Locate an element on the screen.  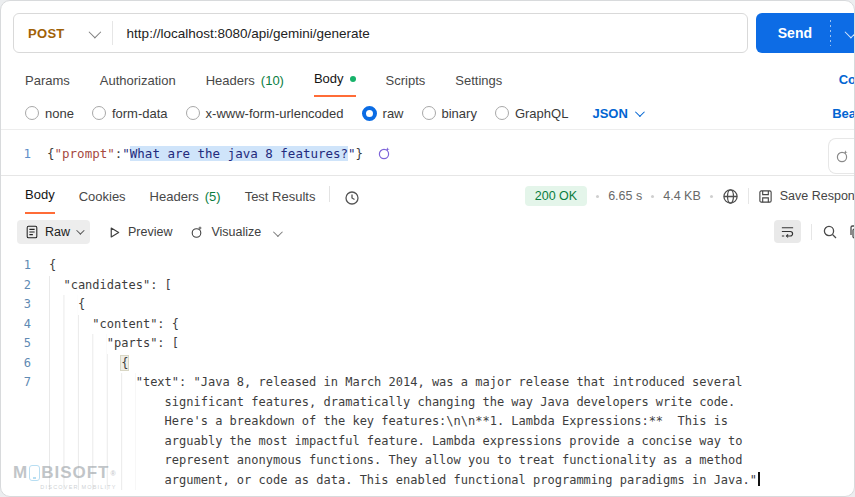
visualize-label: Visualize is located at coordinates (236, 232).